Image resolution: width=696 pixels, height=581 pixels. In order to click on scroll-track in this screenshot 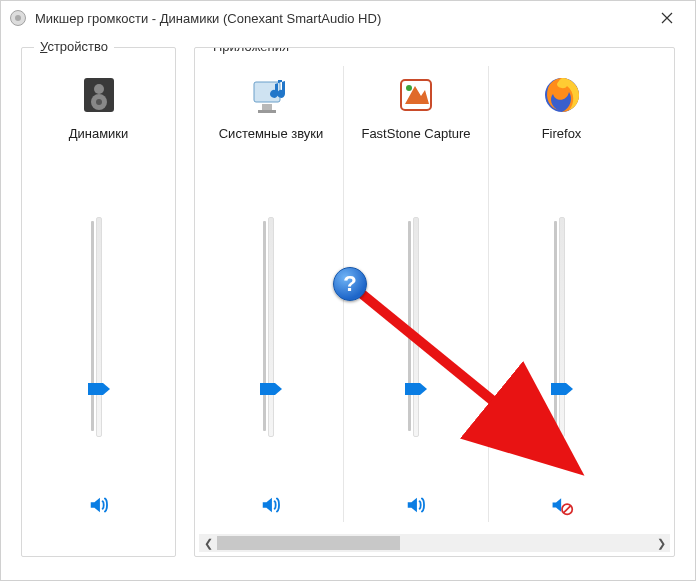, I will do `click(434, 543)`.